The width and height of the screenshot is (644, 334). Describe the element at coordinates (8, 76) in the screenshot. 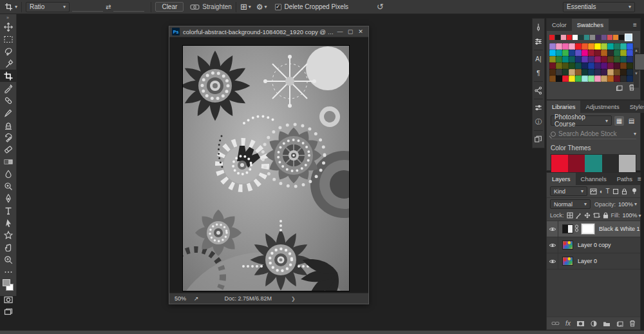

I see `crop-tool` at that location.